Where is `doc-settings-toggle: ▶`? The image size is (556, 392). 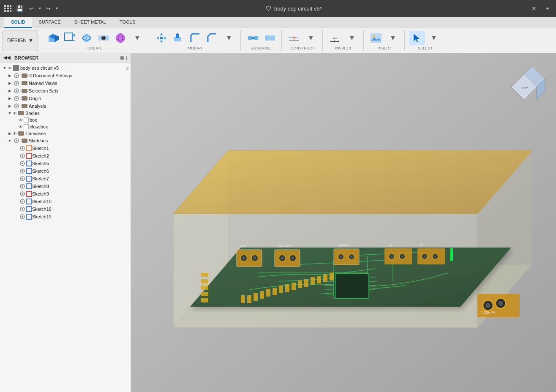
doc-settings-toggle: ▶ is located at coordinates (10, 76).